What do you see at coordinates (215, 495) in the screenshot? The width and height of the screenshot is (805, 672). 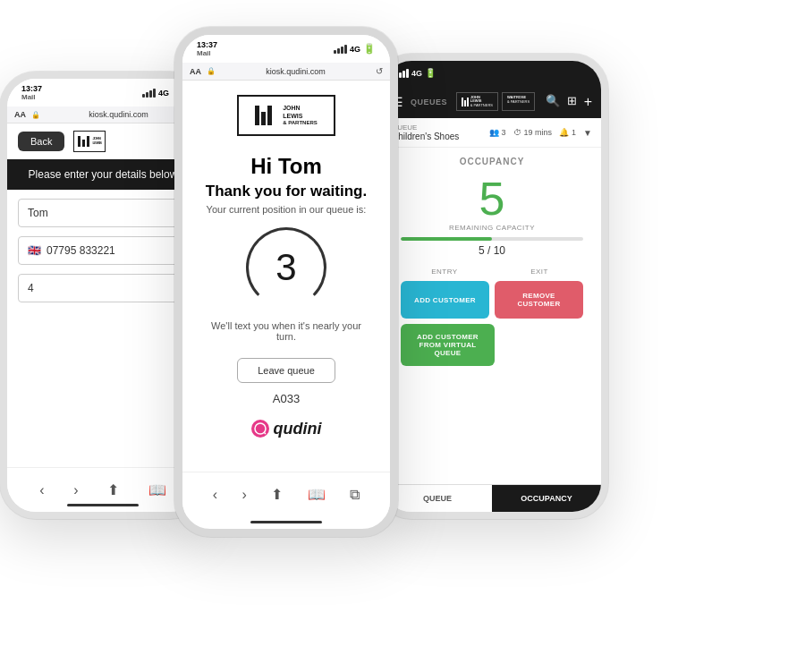 I see `center-back-nav-icon: ‹` at bounding box center [215, 495].